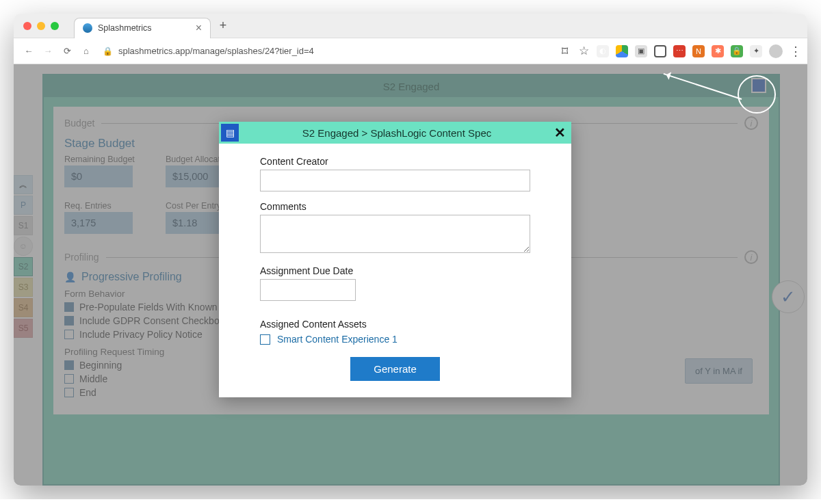 The height and width of the screenshot is (504, 821). What do you see at coordinates (67, 51) in the screenshot?
I see `reload-button: ⟳` at bounding box center [67, 51].